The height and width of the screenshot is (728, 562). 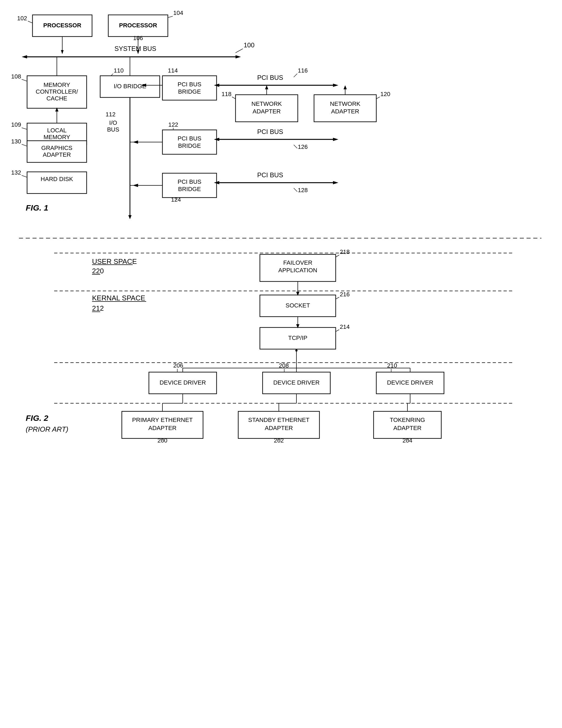 I want to click on ref-212: 212, so click(x=98, y=308).